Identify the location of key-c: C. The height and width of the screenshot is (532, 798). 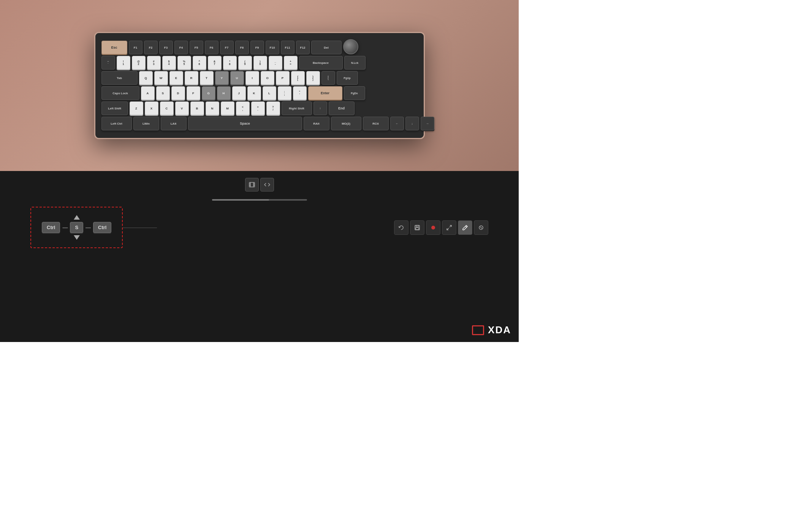
(167, 108).